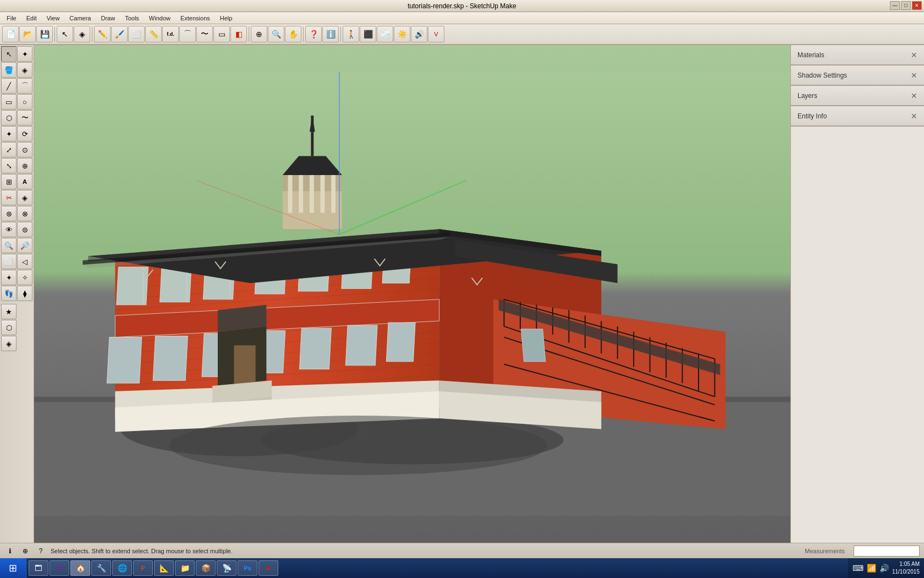 The width and height of the screenshot is (924, 578). Describe the element at coordinates (25, 86) in the screenshot. I see `arc-tool-btn: ⌒` at that location.